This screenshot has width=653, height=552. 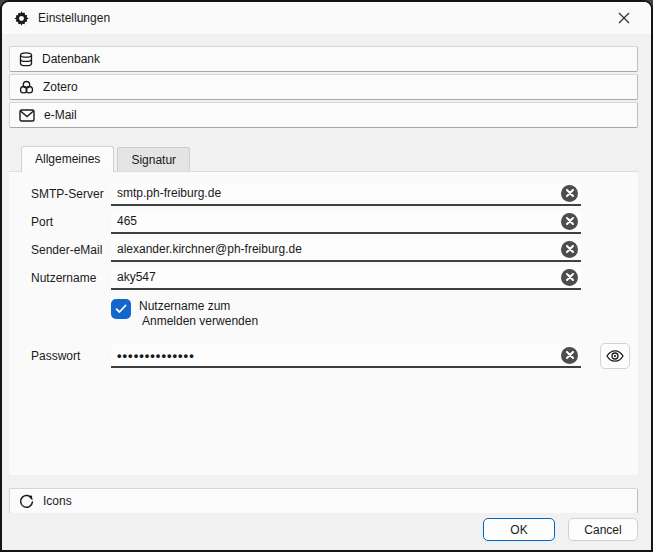 What do you see at coordinates (330, 194) in the screenshot?
I see `smtp-server-row: SMTP-Server` at bounding box center [330, 194].